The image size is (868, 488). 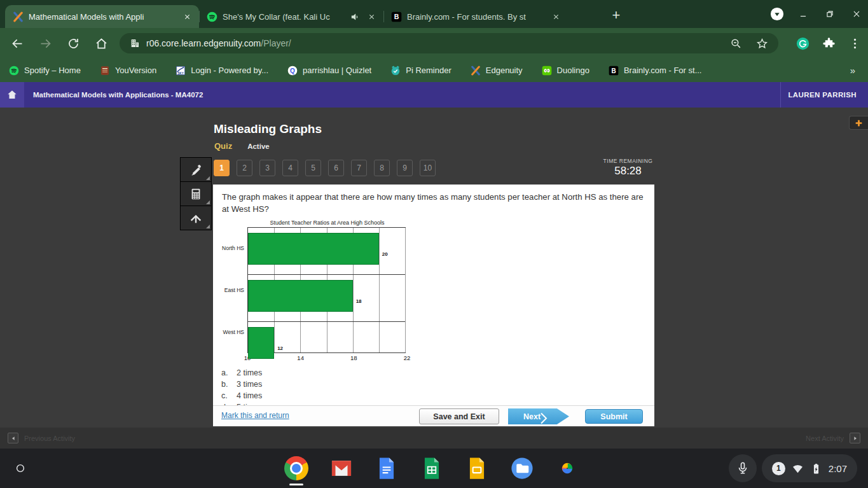 I want to click on answer-option: c.4 times, so click(x=437, y=396).